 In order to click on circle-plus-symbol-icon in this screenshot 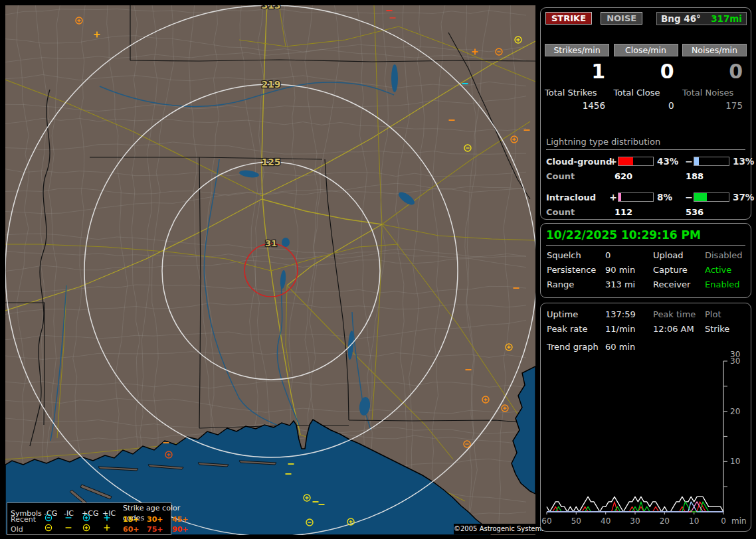, I will do `click(92, 529)`.